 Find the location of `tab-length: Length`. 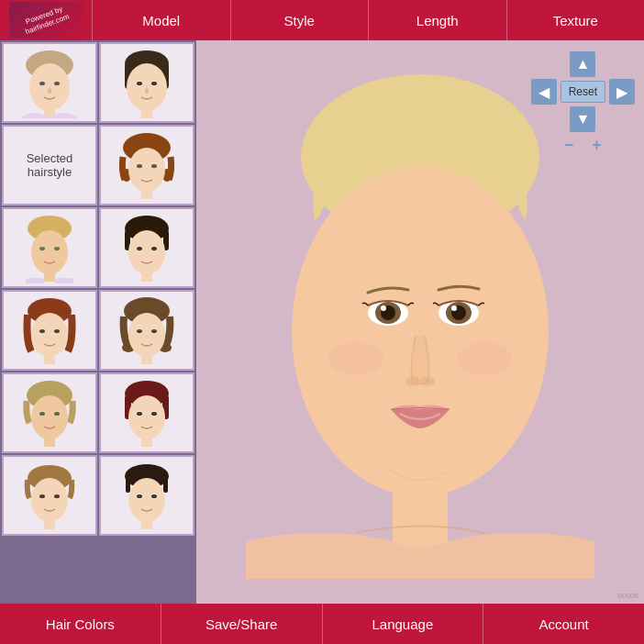

tab-length: Length is located at coordinates (437, 20).